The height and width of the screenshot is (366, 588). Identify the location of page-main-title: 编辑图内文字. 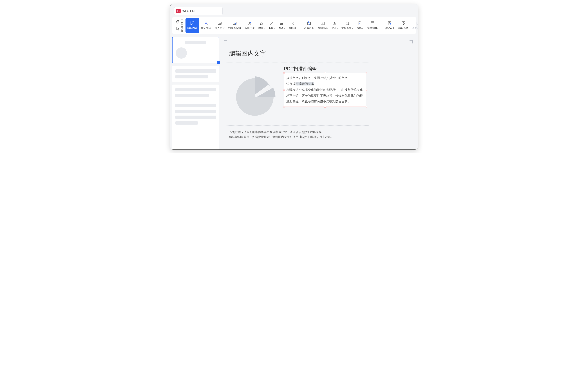
(248, 53).